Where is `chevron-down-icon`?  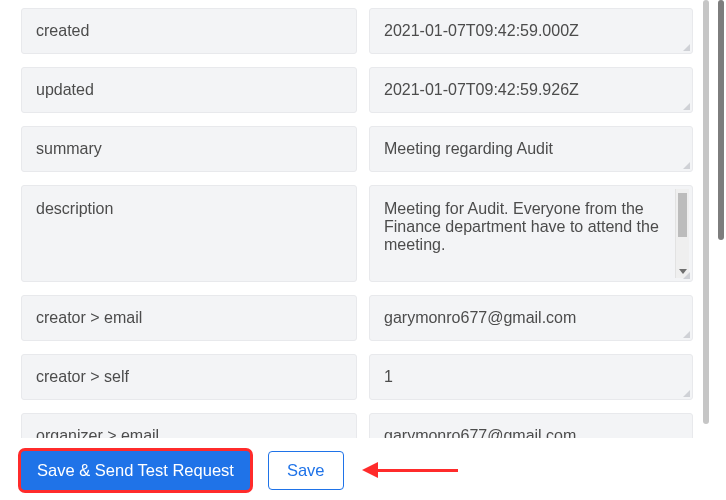 chevron-down-icon is located at coordinates (683, 272).